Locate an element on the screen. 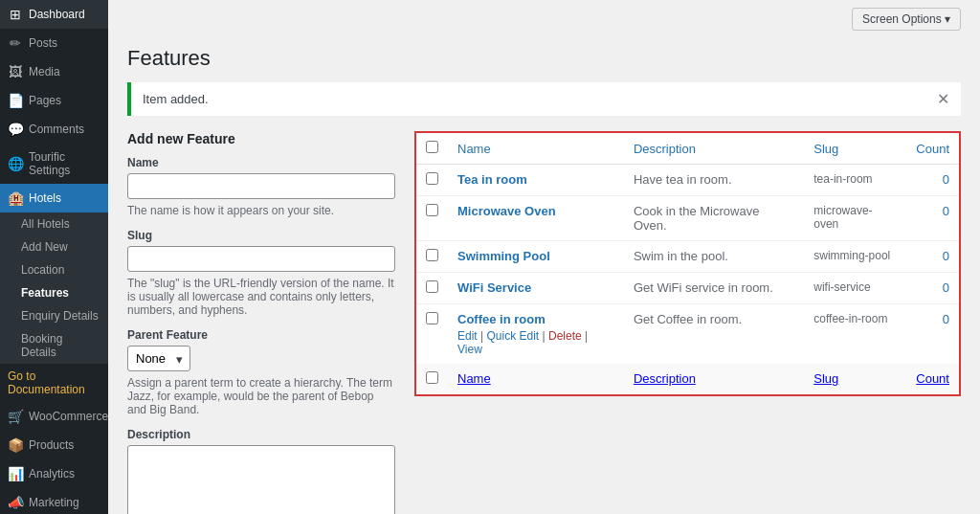 The width and height of the screenshot is (980, 514). row-name-3: WiFi Service is located at coordinates (536, 289).